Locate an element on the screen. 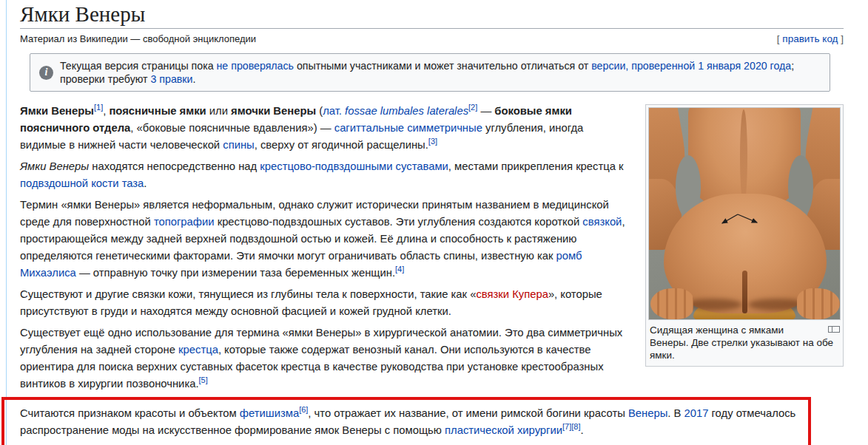  unreviewed-version-banner: i Текущая версия страницы пока не провер… is located at coordinates (430, 72).